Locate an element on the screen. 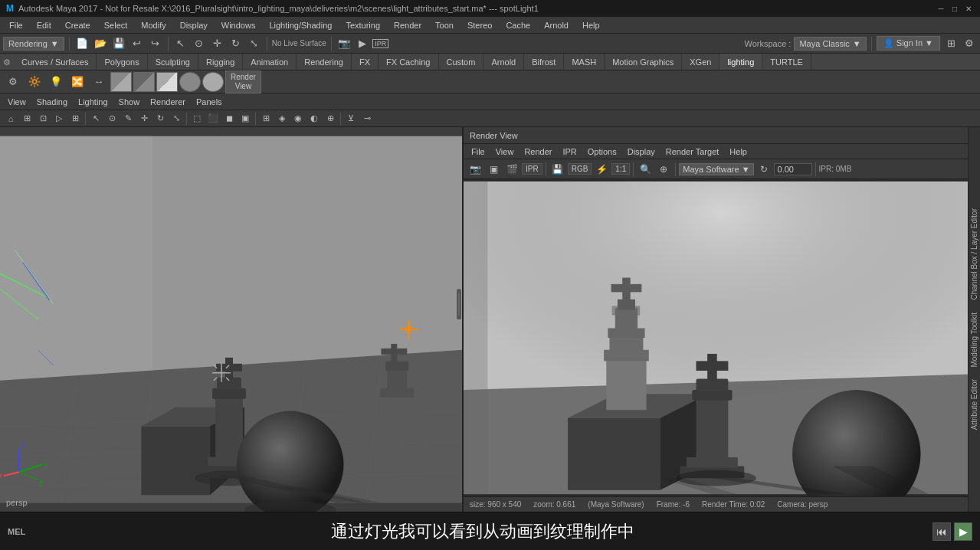  new-scene-icon: 📄 is located at coordinates (82, 44).